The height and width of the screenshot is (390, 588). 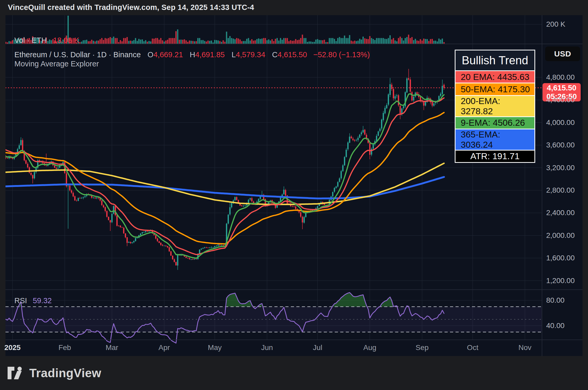 What do you see at coordinates (42, 301) in the screenshot?
I see `rsi-value: 59.32` at bounding box center [42, 301].